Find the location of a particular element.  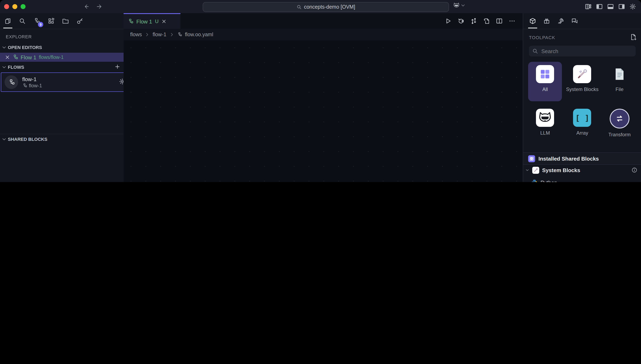

history-back-icon is located at coordinates (87, 6).